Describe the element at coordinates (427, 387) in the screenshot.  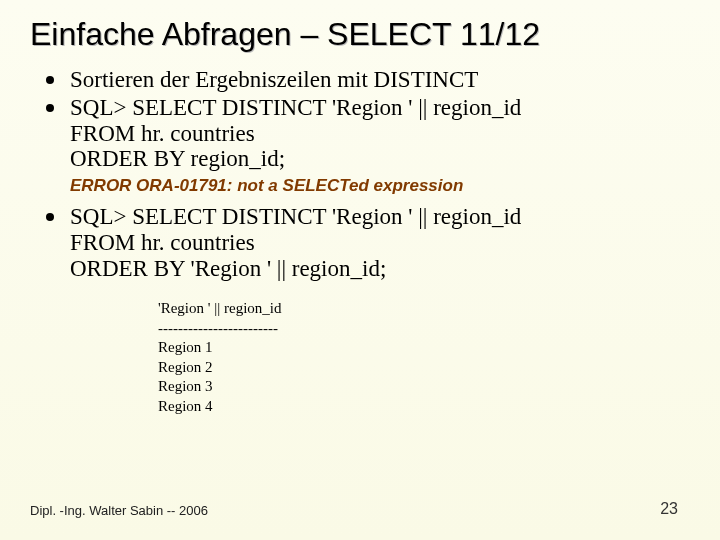
I see `result-row-3: Region 3` at that location.